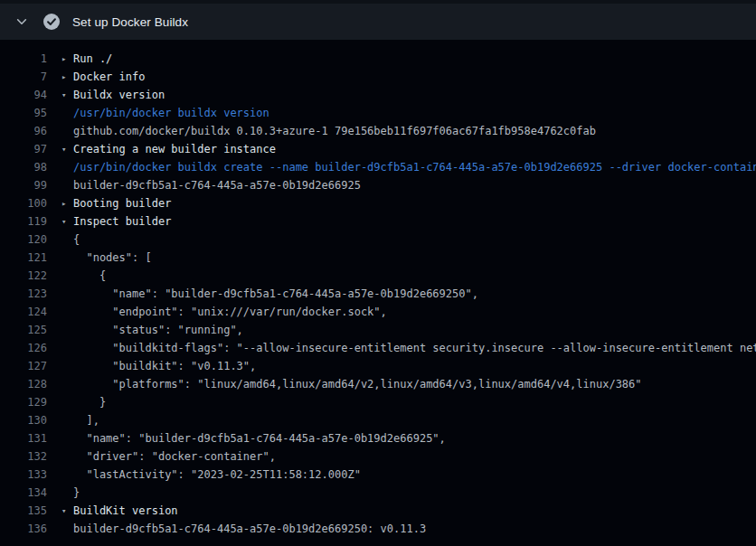 The width and height of the screenshot is (756, 546). I want to click on log-text: Docker info, so click(109, 77).